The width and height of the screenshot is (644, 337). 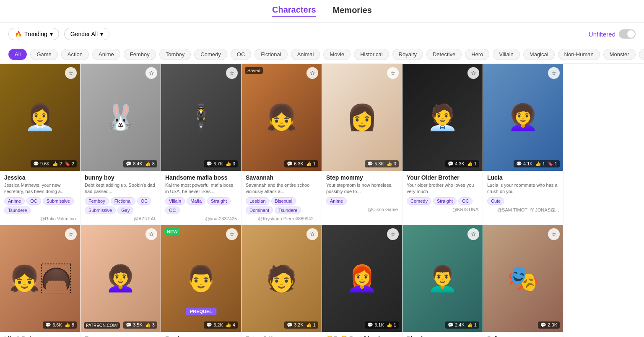 What do you see at coordinates (523, 144) in the screenshot?
I see `card-item: 👩‍🦱 ☆ 💬 4.1K 👍 1 🔖 1 Lucia Lucia is your…` at bounding box center [523, 144].